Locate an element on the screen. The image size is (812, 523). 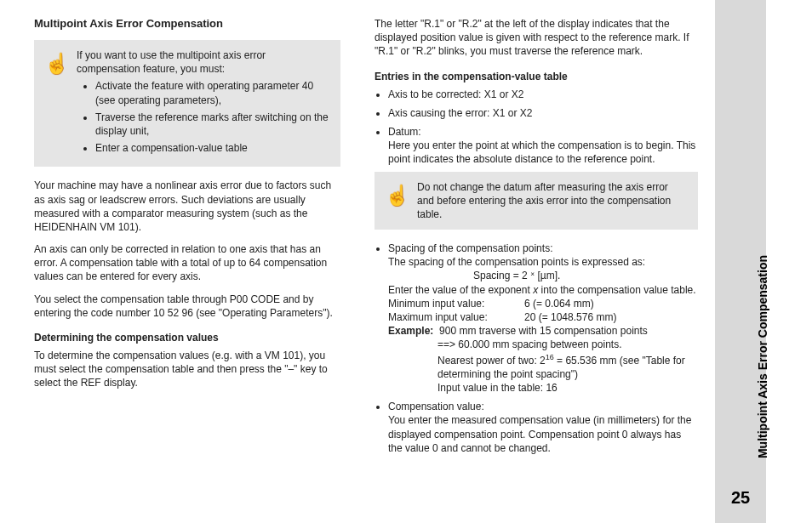
list-item: Compensation value: You enter the measur… is located at coordinates (543, 427).